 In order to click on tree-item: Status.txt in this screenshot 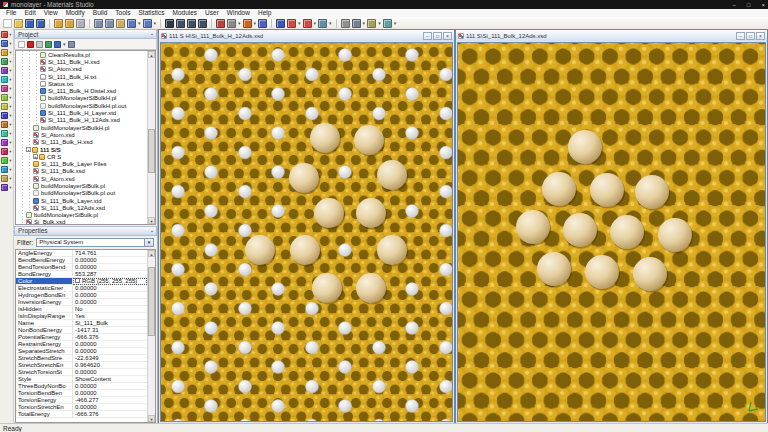, I will do `click(82, 84)`.